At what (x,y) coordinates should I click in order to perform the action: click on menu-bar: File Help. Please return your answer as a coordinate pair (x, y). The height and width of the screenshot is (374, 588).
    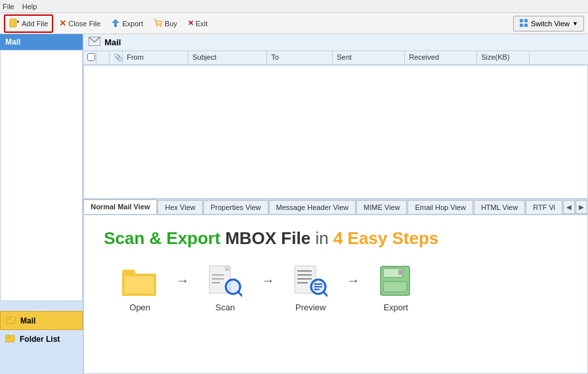
    Looking at the image, I should click on (294, 7).